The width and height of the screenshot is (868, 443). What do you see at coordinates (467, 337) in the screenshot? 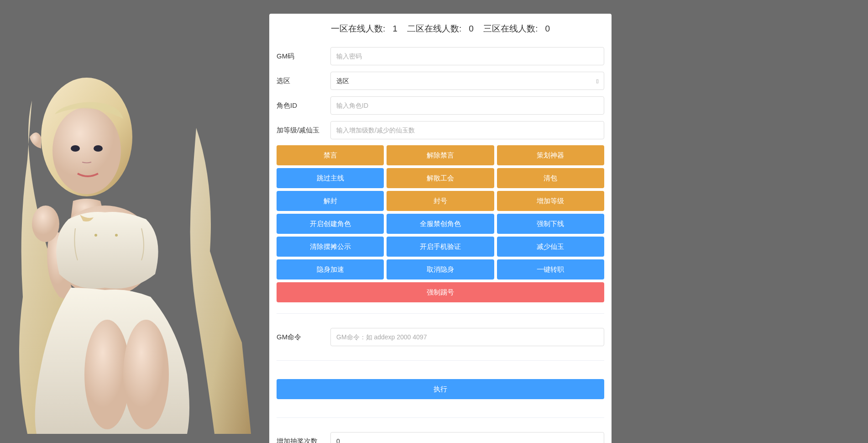
I see `gm-cmd-input` at bounding box center [467, 337].